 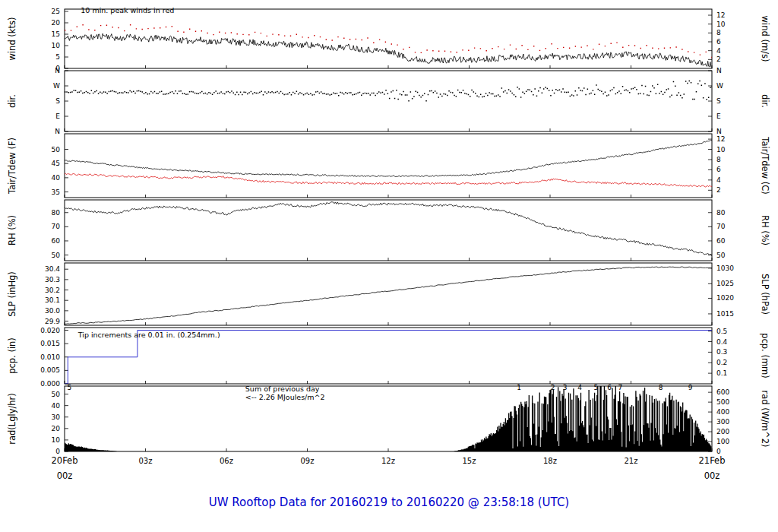 I want to click on ylabel-right: Tair/Tdew (C), so click(x=765, y=165).